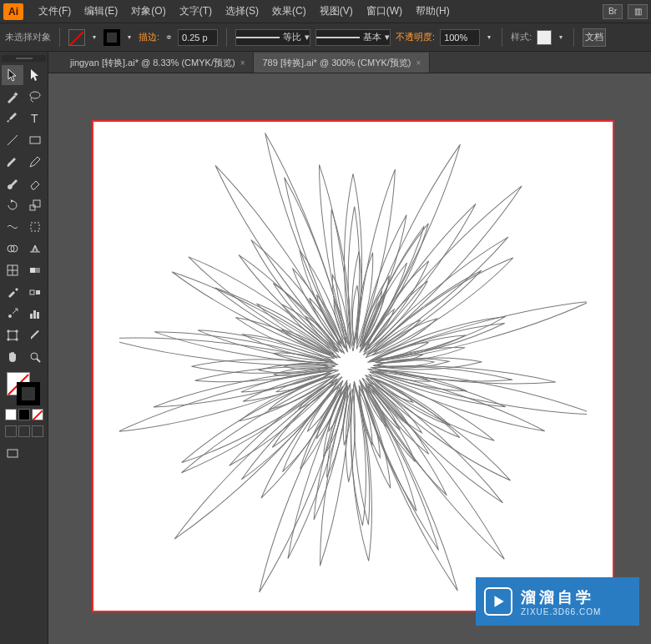 This screenshot has height=644, width=651. What do you see at coordinates (432, 12) in the screenshot?
I see `menu-help: 帮助(H)` at bounding box center [432, 12].